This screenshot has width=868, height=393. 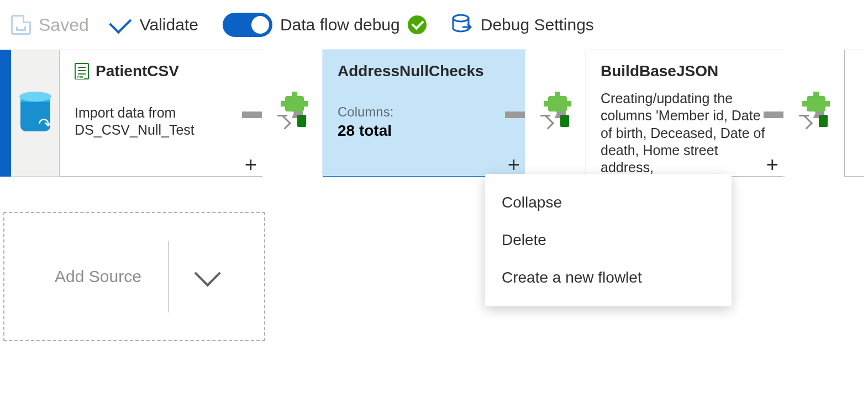 What do you see at coordinates (340, 25) in the screenshot?
I see `debug-toggle-label: Data flow debug` at bounding box center [340, 25].